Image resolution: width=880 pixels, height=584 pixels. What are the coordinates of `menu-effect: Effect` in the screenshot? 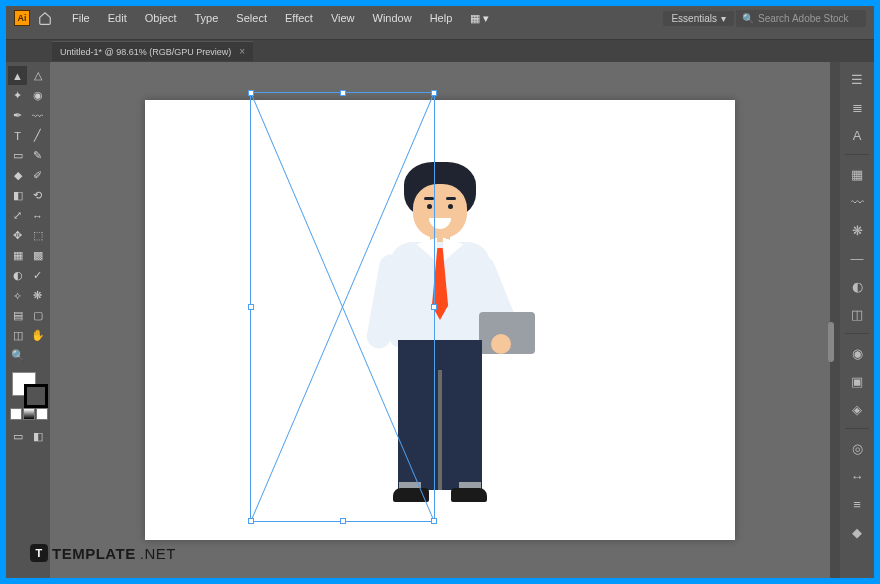 It's located at (299, 18).